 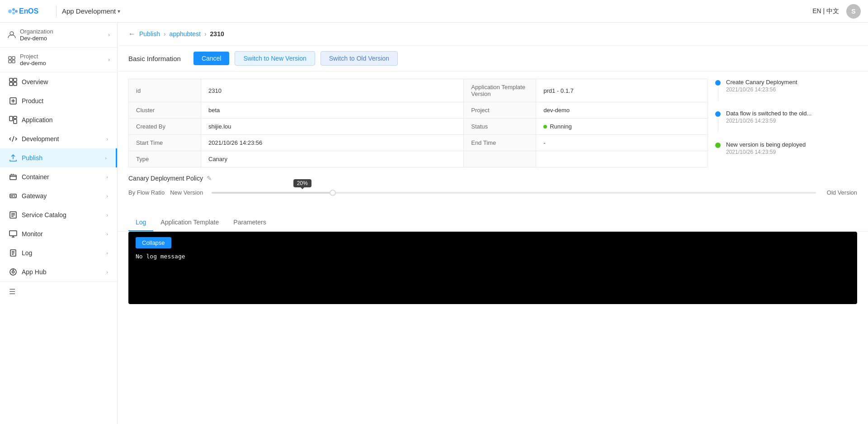 What do you see at coordinates (59, 60) in the screenshot?
I see `project-selector: Project dev-demo ›` at bounding box center [59, 60].